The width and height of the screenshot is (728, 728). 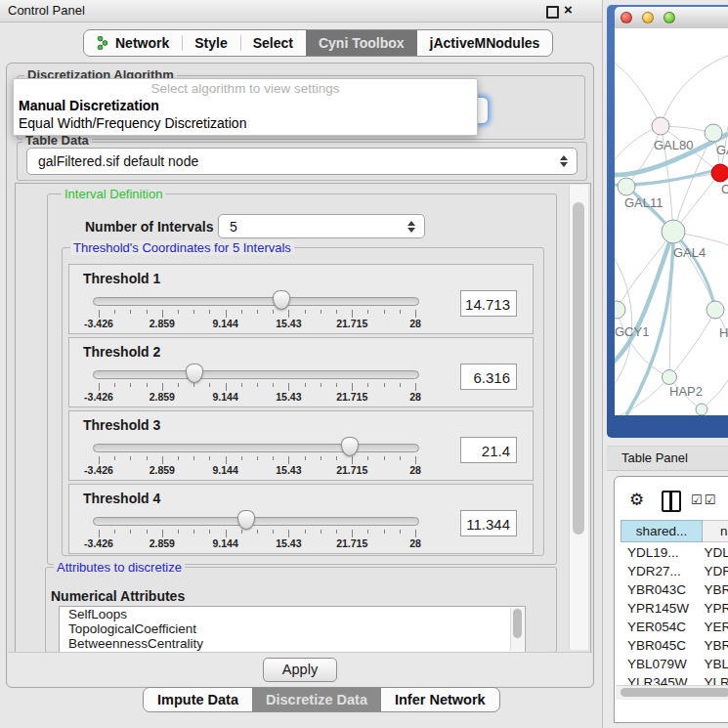 What do you see at coordinates (714, 553) in the screenshot?
I see `cell-name: YDL1` at bounding box center [714, 553].